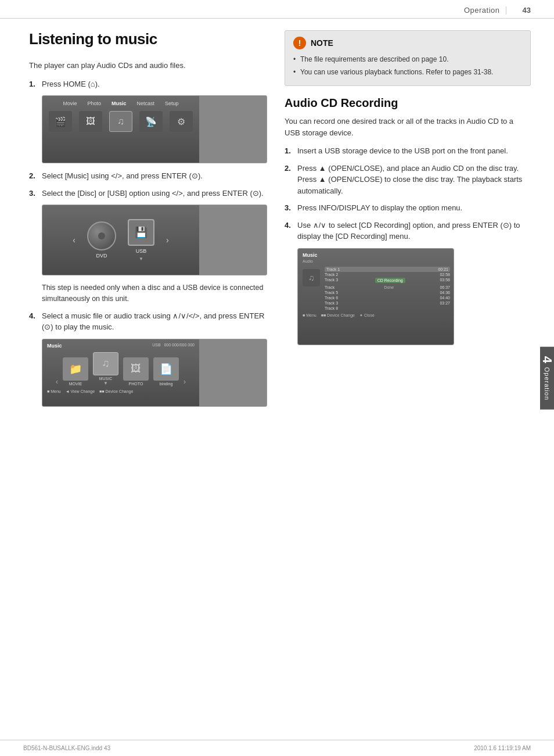 The height and width of the screenshot is (756, 554). Describe the element at coordinates (277, 748) in the screenshot. I see `page-footer: BD561-N-BUSALLK-ENG.indd 43 2010.1.6 11:…` at that location.